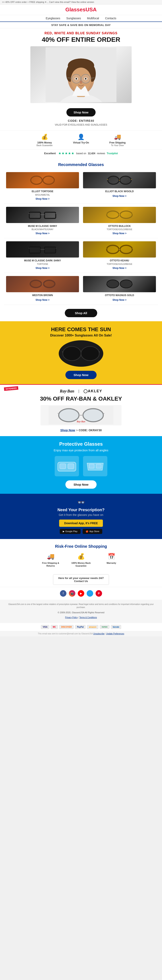 The width and height of the screenshot is (162, 980). Describe the element at coordinates (81, 154) in the screenshot. I see `trustpilot-section: Excellent ★★★★★ based on 12,424 reviews …` at that location.